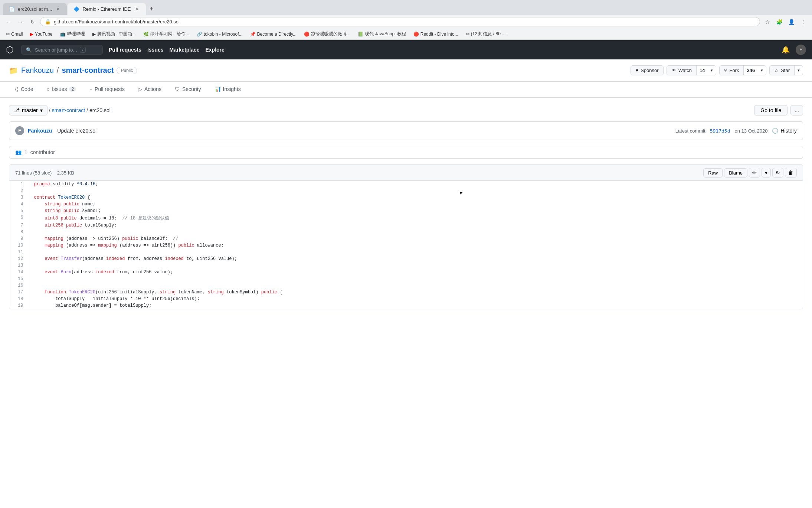 This screenshot has width=812, height=508. What do you see at coordinates (681, 71) in the screenshot?
I see `watch-button: 👁 Watch` at bounding box center [681, 71].